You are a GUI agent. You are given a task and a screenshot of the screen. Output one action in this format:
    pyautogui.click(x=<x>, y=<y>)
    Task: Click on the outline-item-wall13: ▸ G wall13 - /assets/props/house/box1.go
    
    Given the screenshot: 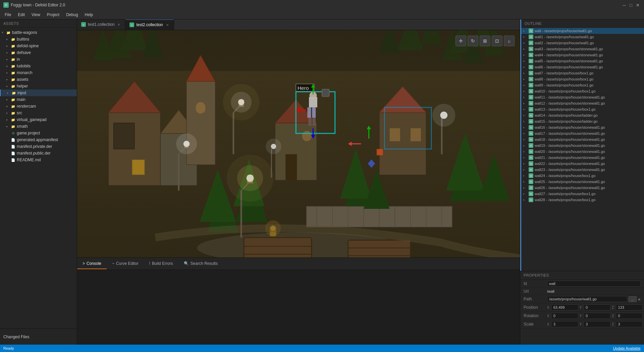 What is the action you would take?
    pyautogui.click(x=583, y=109)
    